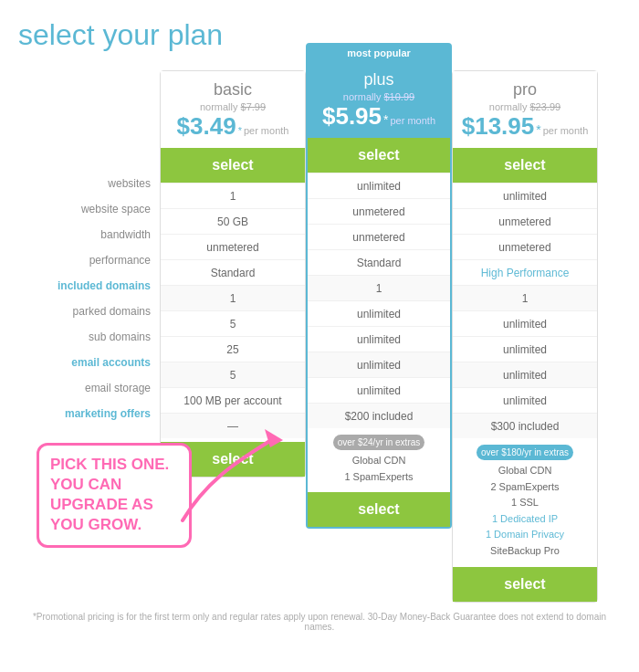 Image resolution: width=639 pixels, height=672 pixels. What do you see at coordinates (110, 495) in the screenshot?
I see `annotation-text: PICK THIS ONE. YOU CAN UPGRADE AS YOU GR…` at bounding box center [110, 495].